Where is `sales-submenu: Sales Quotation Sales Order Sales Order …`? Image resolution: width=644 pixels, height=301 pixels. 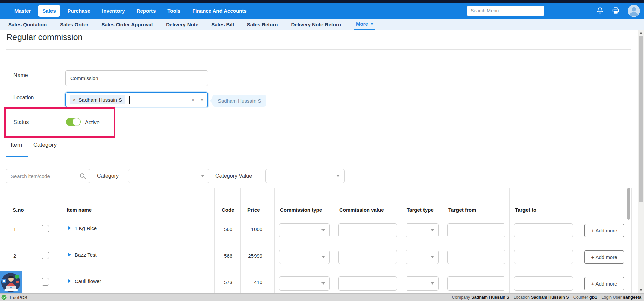
sales-submenu: Sales Quotation Sales Order Sales Order … is located at coordinates (322, 24).